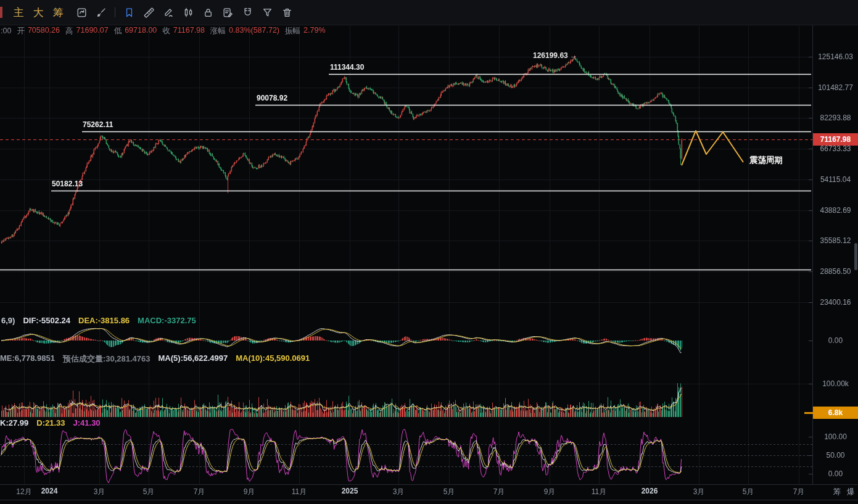  I want to click on tab-chips: 筹, so click(58, 12).